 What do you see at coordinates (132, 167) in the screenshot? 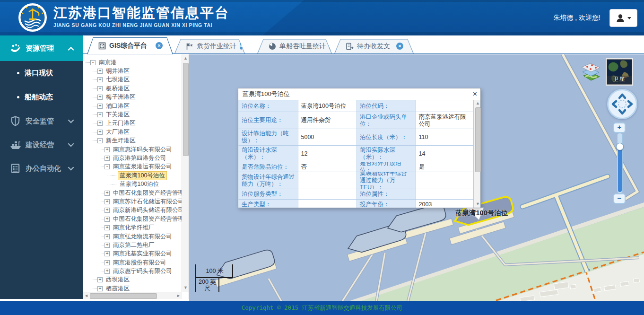
I see `tree-node: -南京蓝泉港运有限公司` at bounding box center [132, 167].